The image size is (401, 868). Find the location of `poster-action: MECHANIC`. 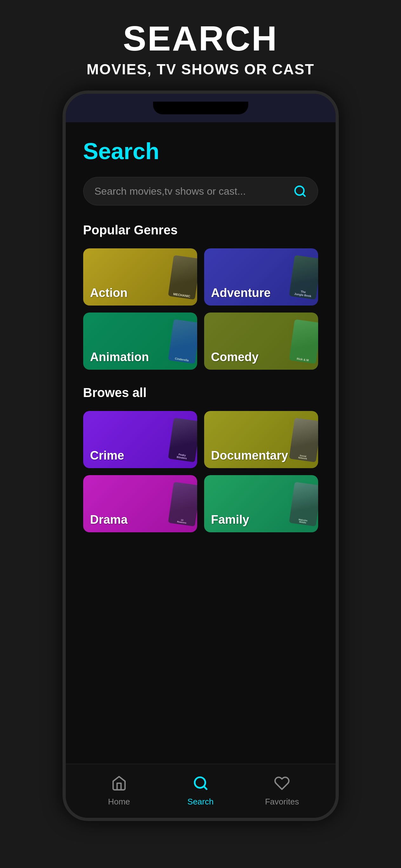

poster-action: MECHANIC is located at coordinates (180, 277).